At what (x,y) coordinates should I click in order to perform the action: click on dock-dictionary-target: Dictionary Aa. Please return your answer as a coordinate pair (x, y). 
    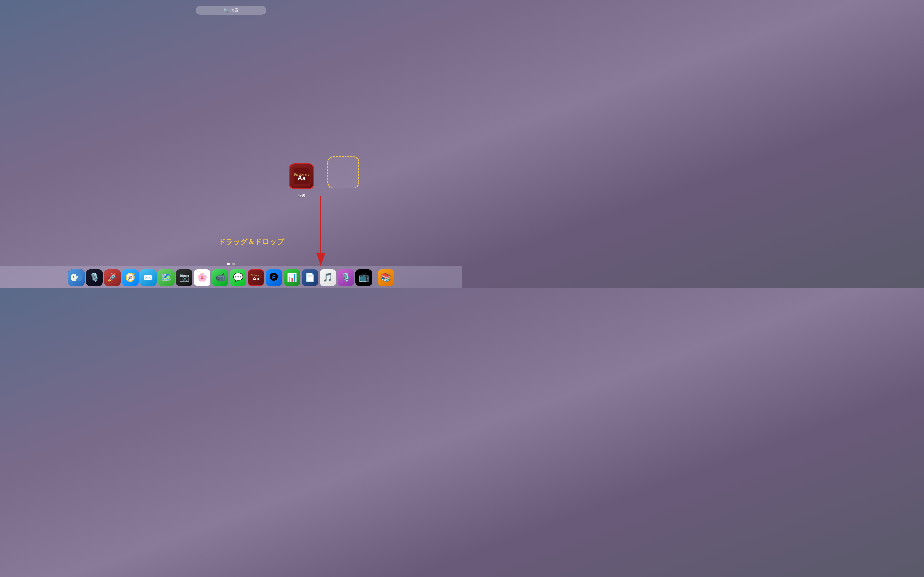
    Looking at the image, I should click on (256, 278).